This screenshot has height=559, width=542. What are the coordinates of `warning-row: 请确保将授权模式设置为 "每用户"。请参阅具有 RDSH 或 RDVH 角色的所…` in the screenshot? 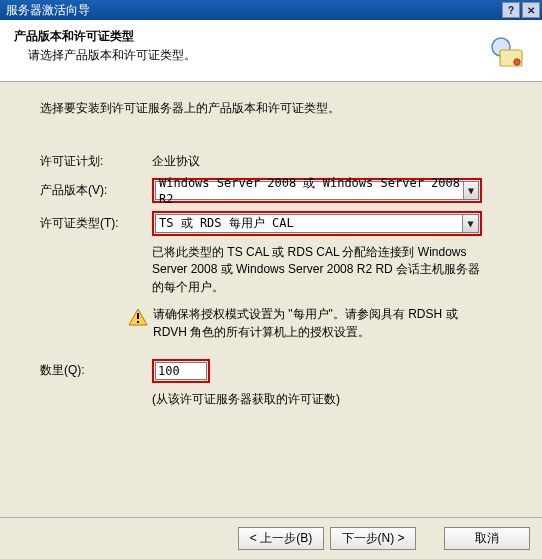 It's located at (308, 324).